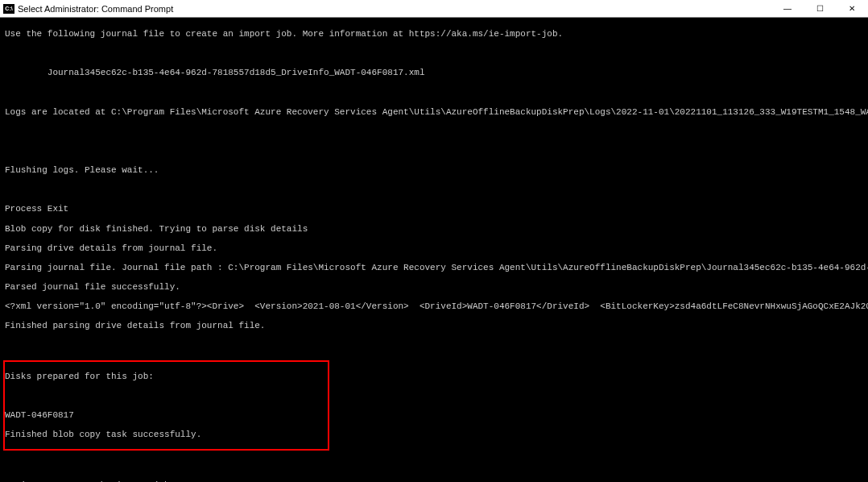 This screenshot has width=868, height=482. What do you see at coordinates (820, 9) in the screenshot?
I see `window-controls: — ☐ ✕` at bounding box center [820, 9].